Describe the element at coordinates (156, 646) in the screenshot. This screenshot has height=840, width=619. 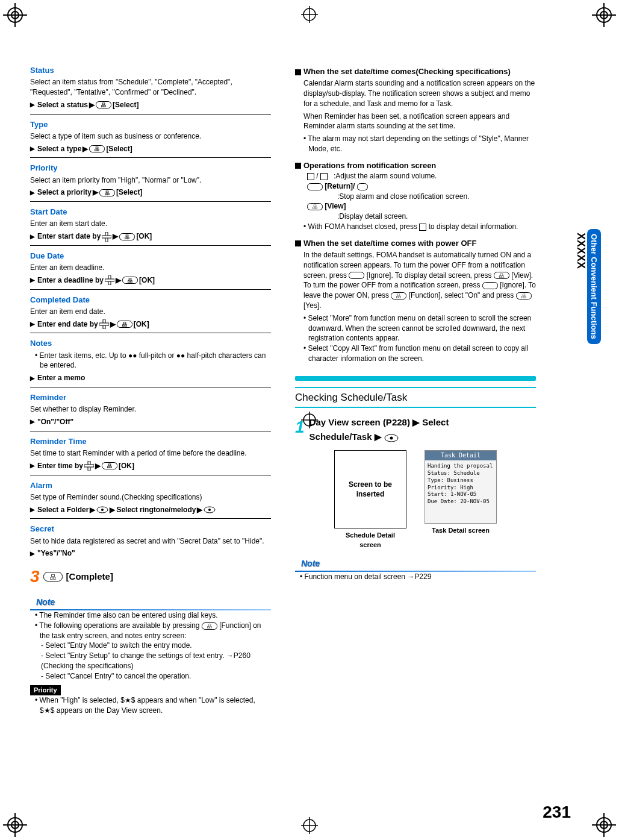
I see `note-subitem: - Select "Entry Mode" to switch the entr…` at that location.